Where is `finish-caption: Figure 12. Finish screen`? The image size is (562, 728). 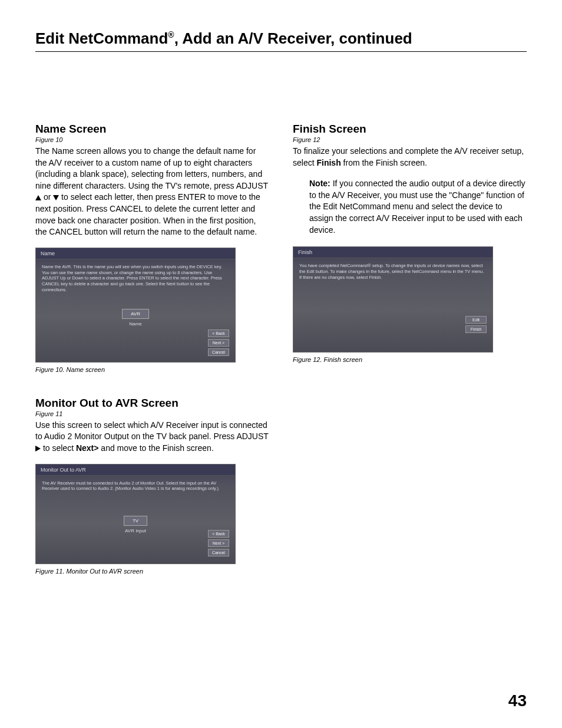 finish-caption: Figure 12. Finish screen is located at coordinates (410, 360).